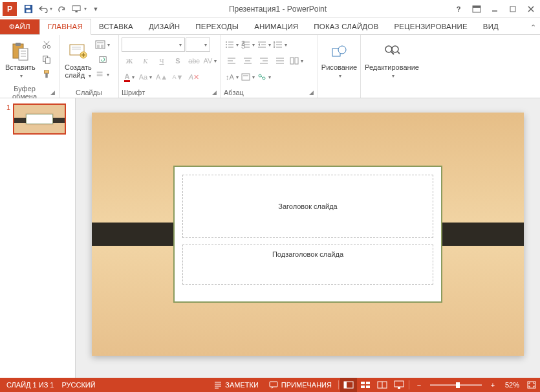 This screenshot has width=540, height=392. Describe the element at coordinates (280, 45) in the screenshot. I see `line-spacing-button: ▾` at that location.